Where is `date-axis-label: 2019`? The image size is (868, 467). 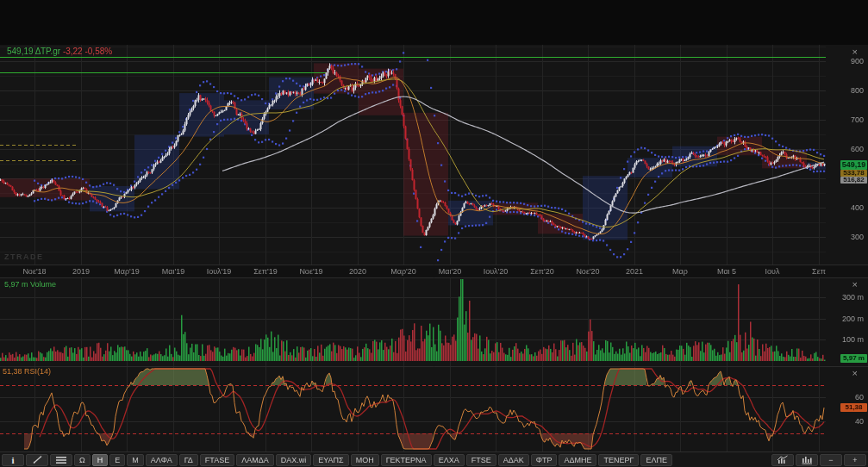
date-axis-label: 2019 is located at coordinates (81, 271).